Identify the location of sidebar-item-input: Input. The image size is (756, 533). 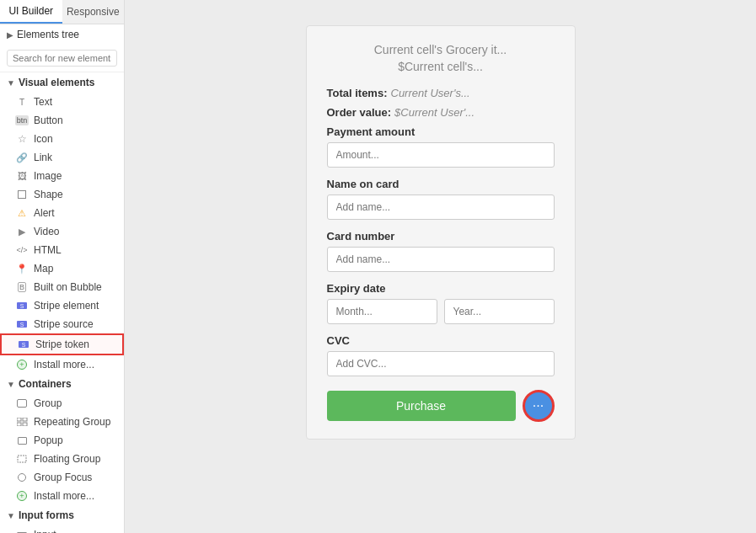
(62, 529).